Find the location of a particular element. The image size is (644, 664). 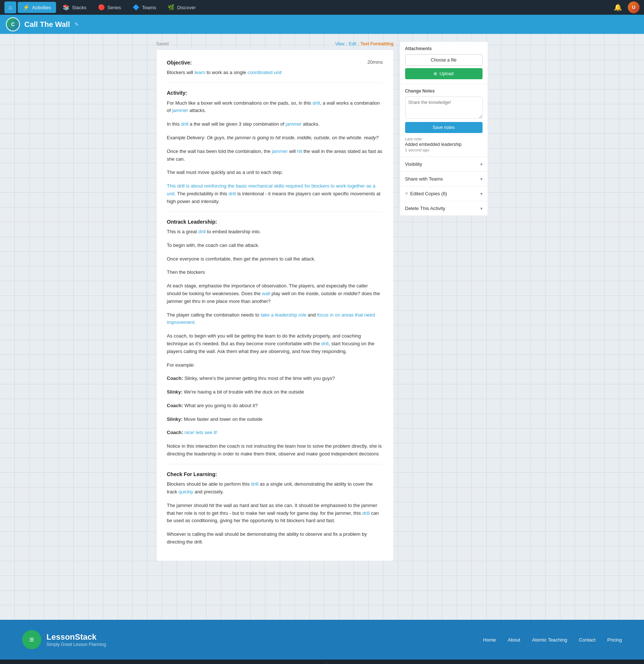

activity-p6: This drill is about reinforcing the basi… is located at coordinates (275, 194).